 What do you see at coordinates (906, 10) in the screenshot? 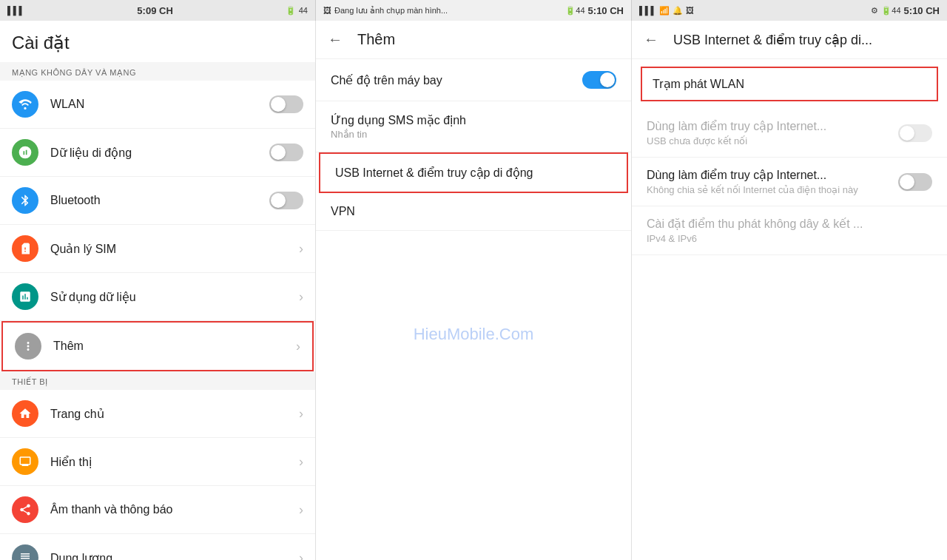
I see `battery-icons-3: ⚙ 🔋44 5:10 CH` at bounding box center [906, 10].